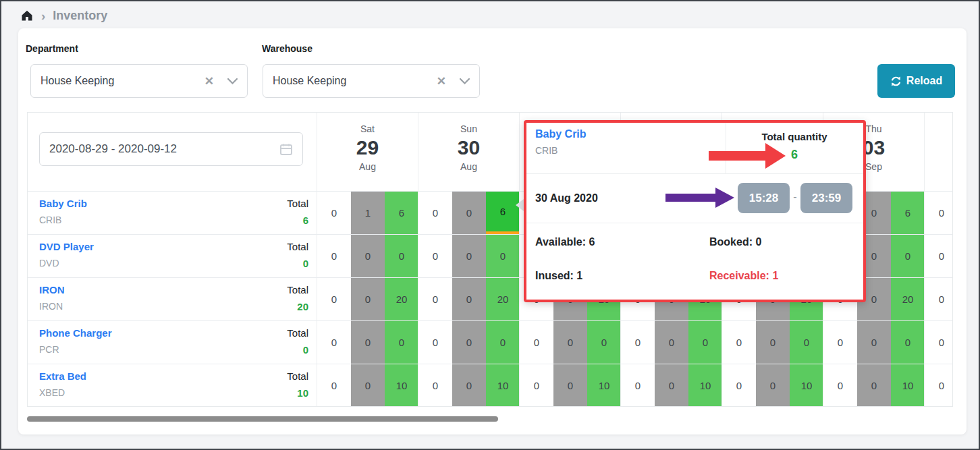 This screenshot has width=980, height=450. What do you see at coordinates (368, 213) in the screenshot?
I see `inventory-cell: 1` at bounding box center [368, 213].